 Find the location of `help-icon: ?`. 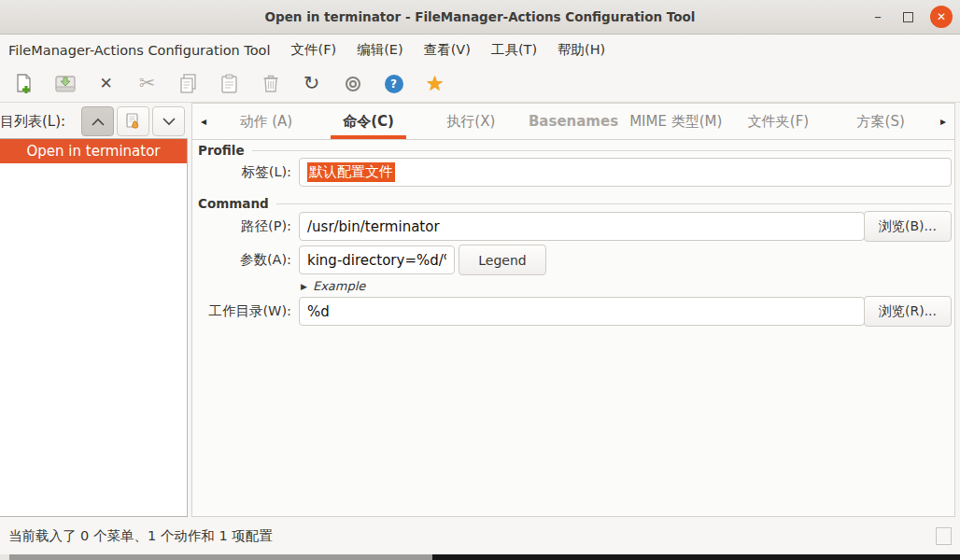

help-icon: ? is located at coordinates (394, 84).